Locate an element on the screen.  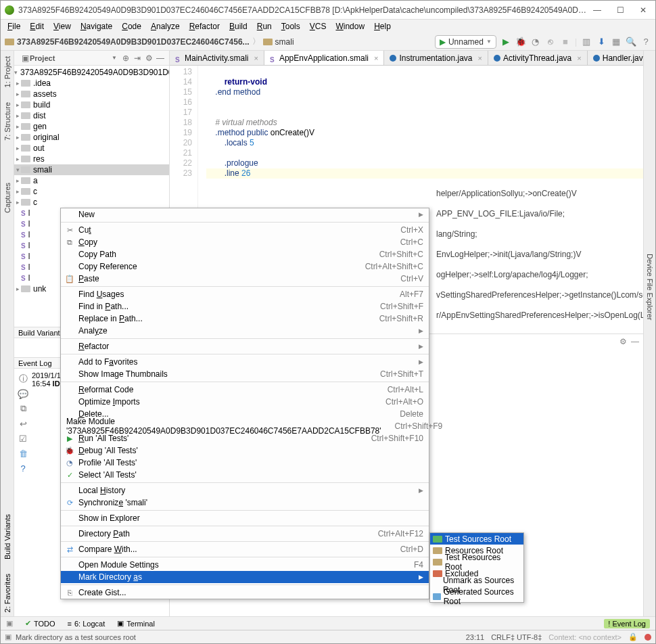
menu-item: ⟳Synchronize 'smali' is located at coordinates (245, 503).